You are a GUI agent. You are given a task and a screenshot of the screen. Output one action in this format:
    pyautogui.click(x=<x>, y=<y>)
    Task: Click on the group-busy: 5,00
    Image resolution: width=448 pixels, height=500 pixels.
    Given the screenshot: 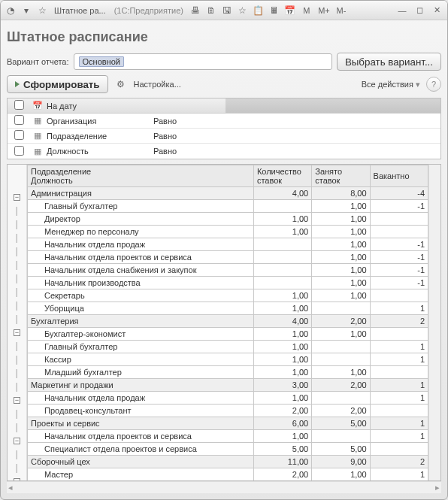 What is the action you would take?
    pyautogui.click(x=341, y=424)
    